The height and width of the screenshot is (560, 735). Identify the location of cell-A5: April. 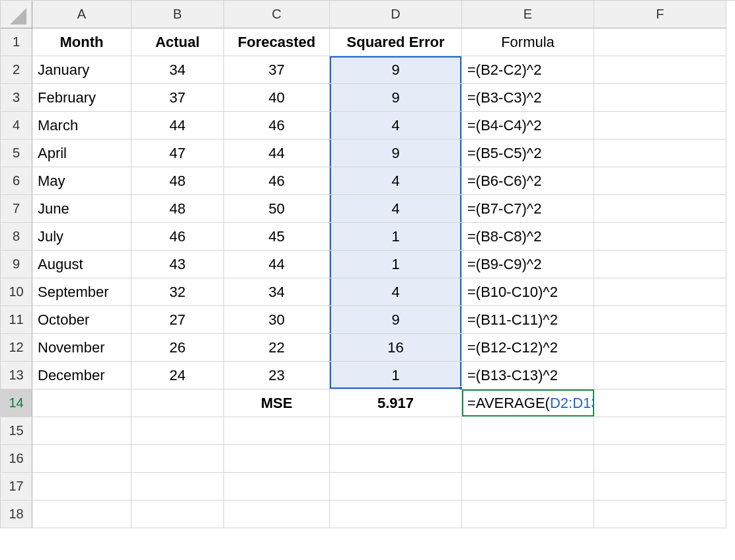
(82, 153).